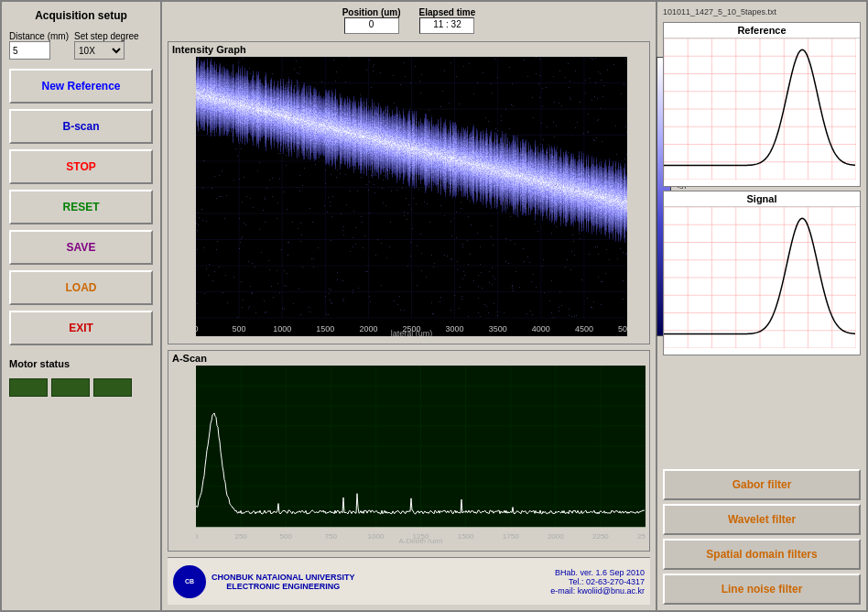 This screenshot has height=612, width=868. I want to click on stop-button: STOP, so click(81, 167).